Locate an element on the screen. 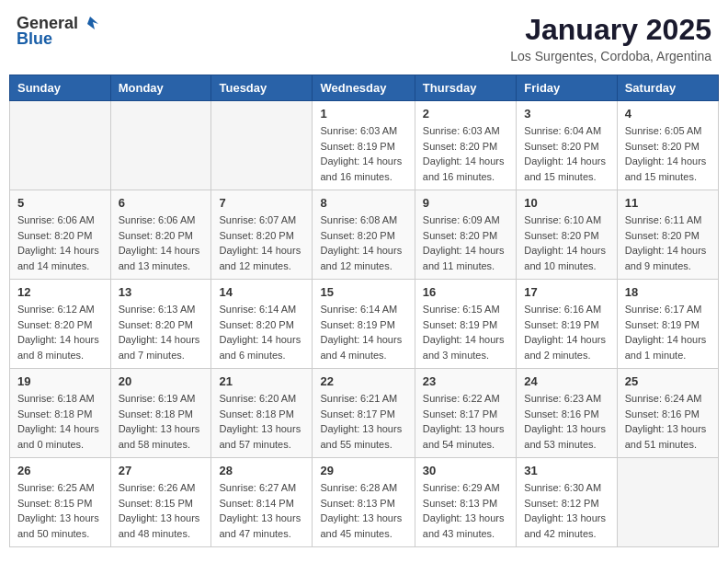 The width and height of the screenshot is (728, 563). day-info: Sunrise: 6:04 AM Sunset: 8:20 PM Dayligh… is located at coordinates (566, 154).